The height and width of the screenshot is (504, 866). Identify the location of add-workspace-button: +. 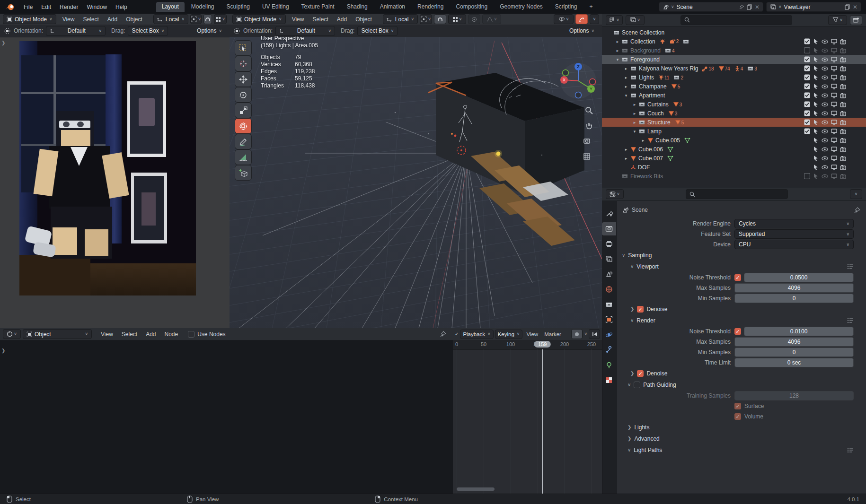
(592, 7).